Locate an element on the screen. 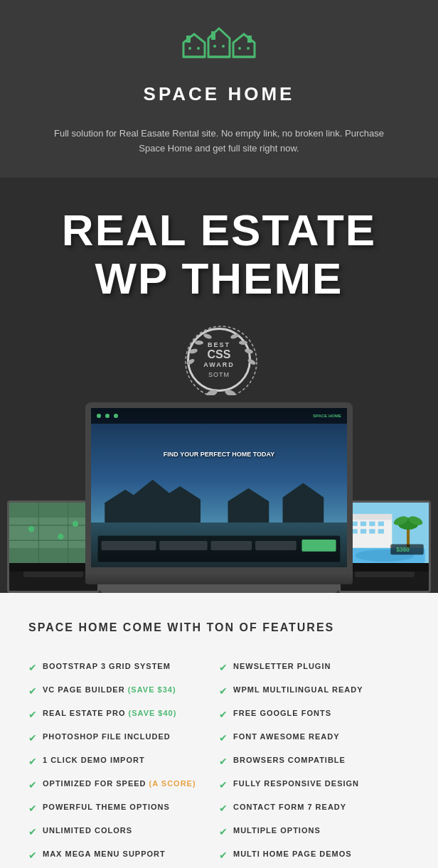 This screenshot has height=868, width=438. laptop-nav-bar: SPACE HOME is located at coordinates (219, 416).